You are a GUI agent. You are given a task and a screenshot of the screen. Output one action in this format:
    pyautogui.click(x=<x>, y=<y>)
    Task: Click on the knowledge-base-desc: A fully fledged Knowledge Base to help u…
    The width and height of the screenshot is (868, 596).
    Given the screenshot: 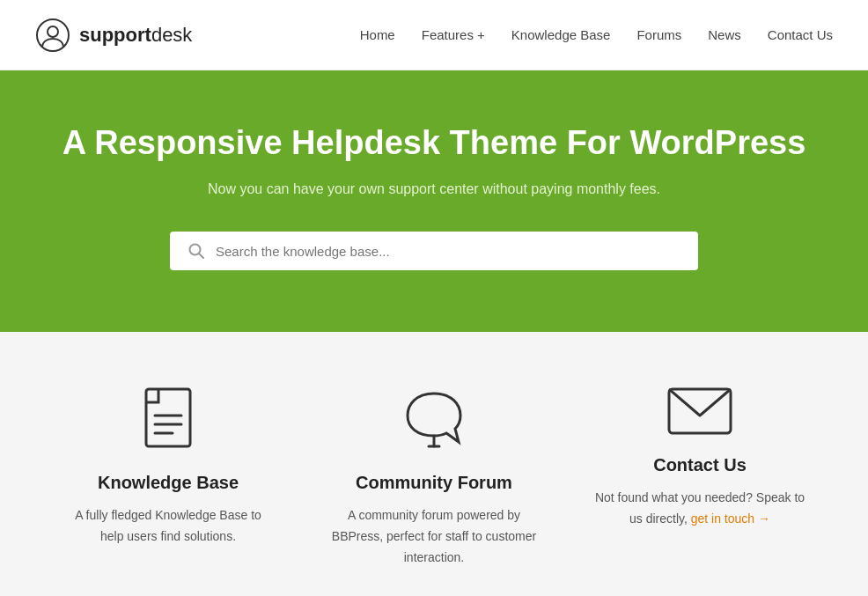 What is the action you would take?
    pyautogui.click(x=168, y=526)
    